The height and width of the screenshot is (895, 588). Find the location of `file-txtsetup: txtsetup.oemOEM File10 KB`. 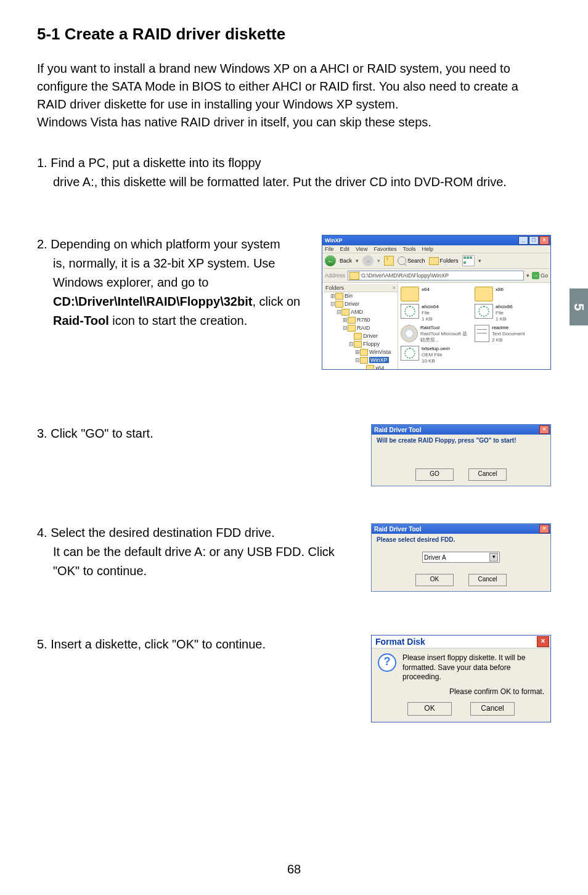

file-txtsetup: txtsetup.oemOEM File10 KB is located at coordinates (435, 355).